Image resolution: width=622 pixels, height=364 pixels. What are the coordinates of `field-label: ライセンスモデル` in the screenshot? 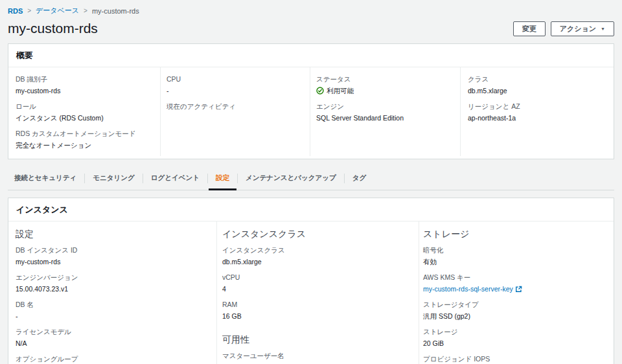 It's located at (113, 332).